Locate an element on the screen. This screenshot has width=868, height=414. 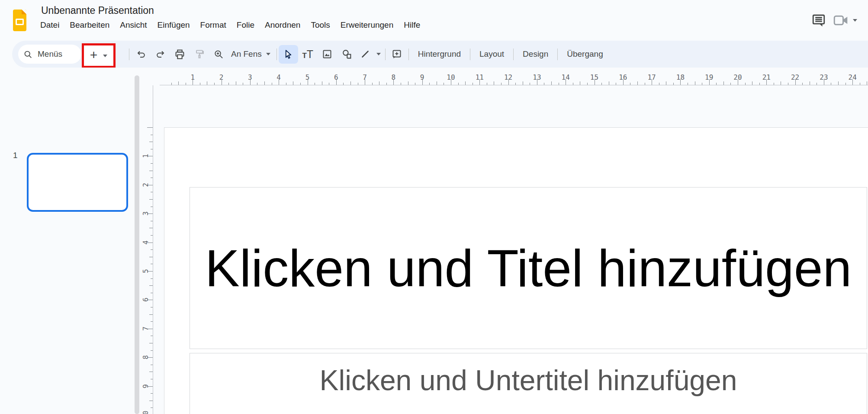
print-button is located at coordinates (180, 55).